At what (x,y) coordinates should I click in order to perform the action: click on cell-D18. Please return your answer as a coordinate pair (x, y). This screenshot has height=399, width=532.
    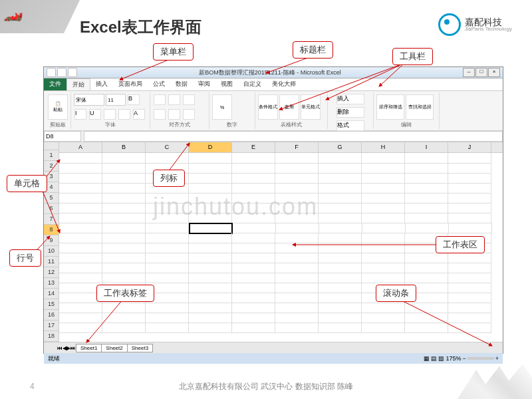
    Looking at the image, I should click on (210, 328).